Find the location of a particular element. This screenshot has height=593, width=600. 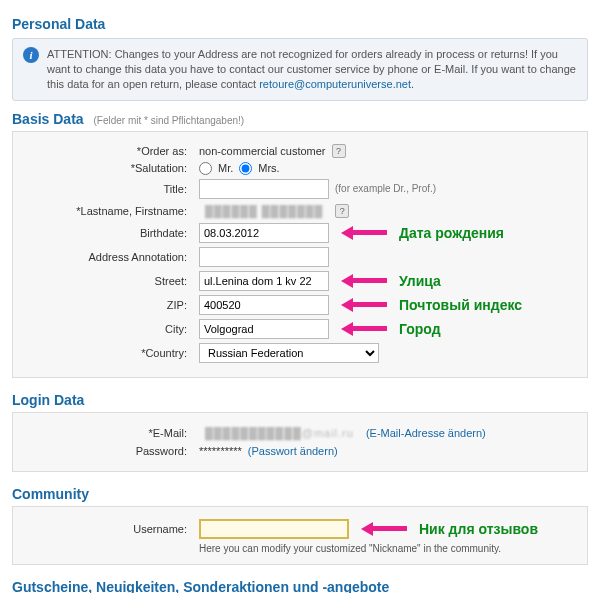

username-hint: Here you can modify your customized "Nic… is located at coordinates (388, 548).